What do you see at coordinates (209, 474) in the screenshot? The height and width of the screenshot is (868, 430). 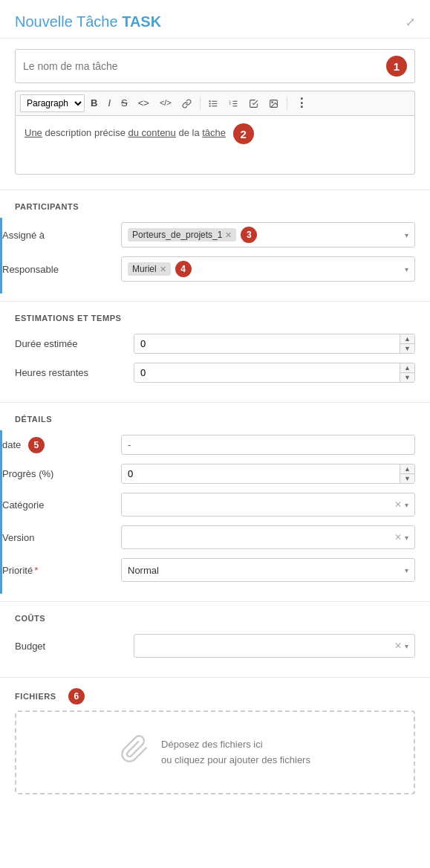 I see `progress-row: Progrès (%) ▲ ▼` at bounding box center [209, 474].